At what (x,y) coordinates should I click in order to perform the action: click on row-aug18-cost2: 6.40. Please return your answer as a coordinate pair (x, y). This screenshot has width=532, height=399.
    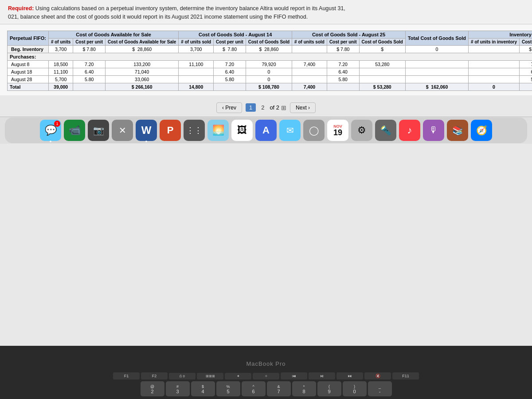
    Looking at the image, I should click on (230, 72).